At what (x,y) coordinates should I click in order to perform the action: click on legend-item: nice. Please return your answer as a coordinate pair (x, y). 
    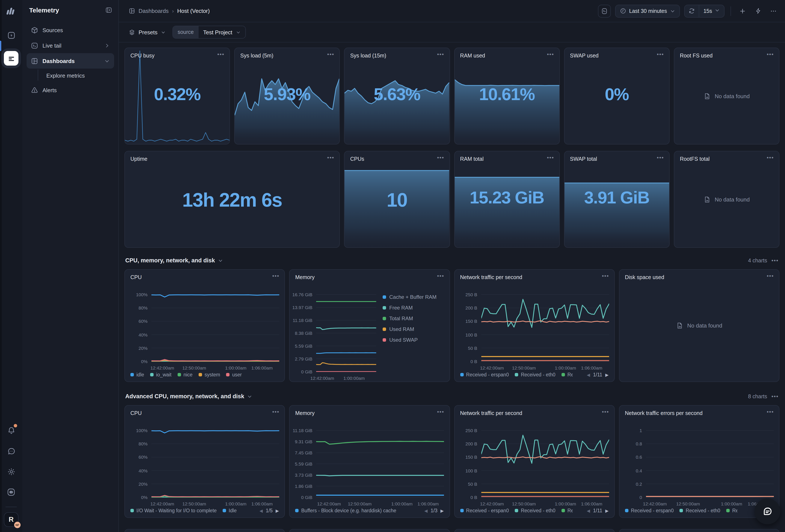
    Looking at the image, I should click on (185, 375).